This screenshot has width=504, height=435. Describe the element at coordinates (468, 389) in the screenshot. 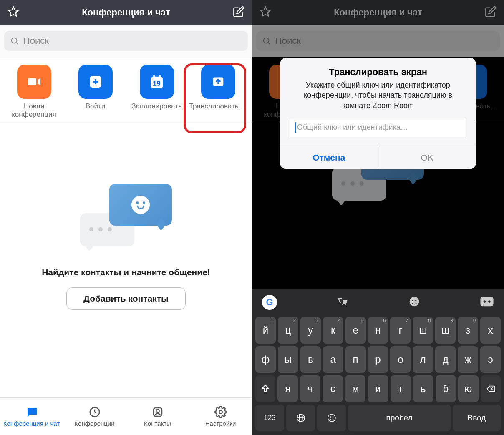

I see `key-ю: ю` at that location.